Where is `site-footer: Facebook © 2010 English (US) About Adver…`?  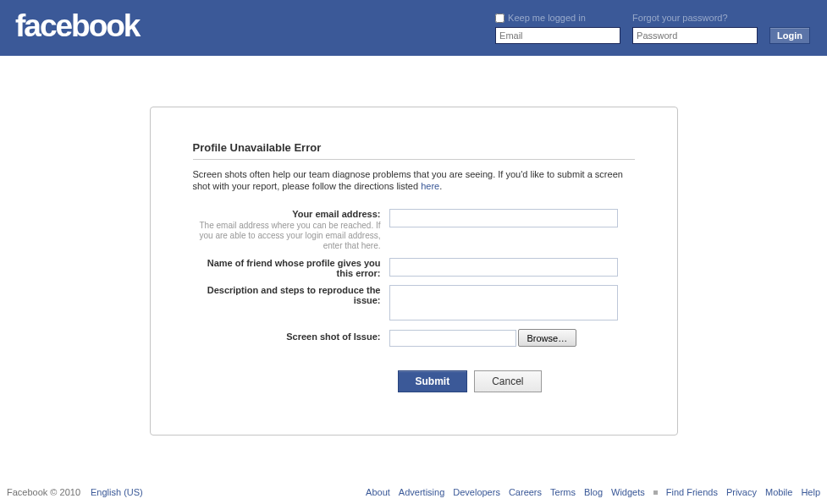 site-footer: Facebook © 2010 English (US) About Adver… is located at coordinates (413, 492).